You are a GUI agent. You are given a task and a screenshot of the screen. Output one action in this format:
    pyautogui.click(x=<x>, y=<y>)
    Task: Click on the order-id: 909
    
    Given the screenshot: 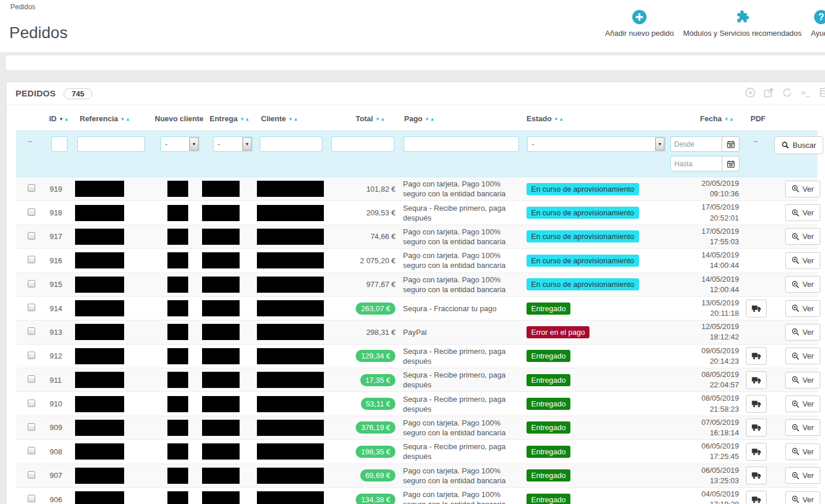 What is the action you would take?
    pyautogui.click(x=56, y=427)
    